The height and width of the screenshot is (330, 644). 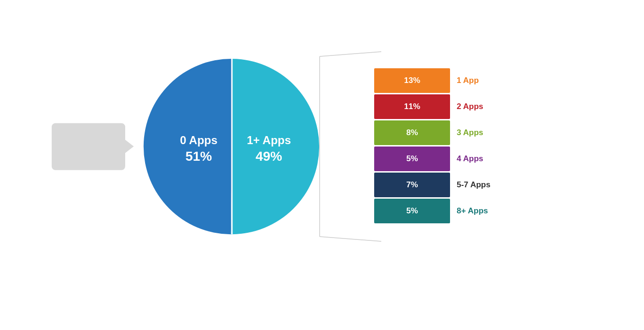 What do you see at coordinates (88, 147) in the screenshot?
I see `callout-box` at bounding box center [88, 147].